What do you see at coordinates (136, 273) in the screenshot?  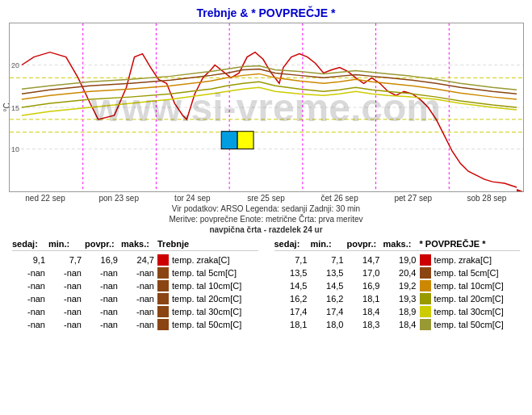 I see `table-row: -nan-nan-nan-nantemp. tal 5cm[C]` at bounding box center [136, 273].